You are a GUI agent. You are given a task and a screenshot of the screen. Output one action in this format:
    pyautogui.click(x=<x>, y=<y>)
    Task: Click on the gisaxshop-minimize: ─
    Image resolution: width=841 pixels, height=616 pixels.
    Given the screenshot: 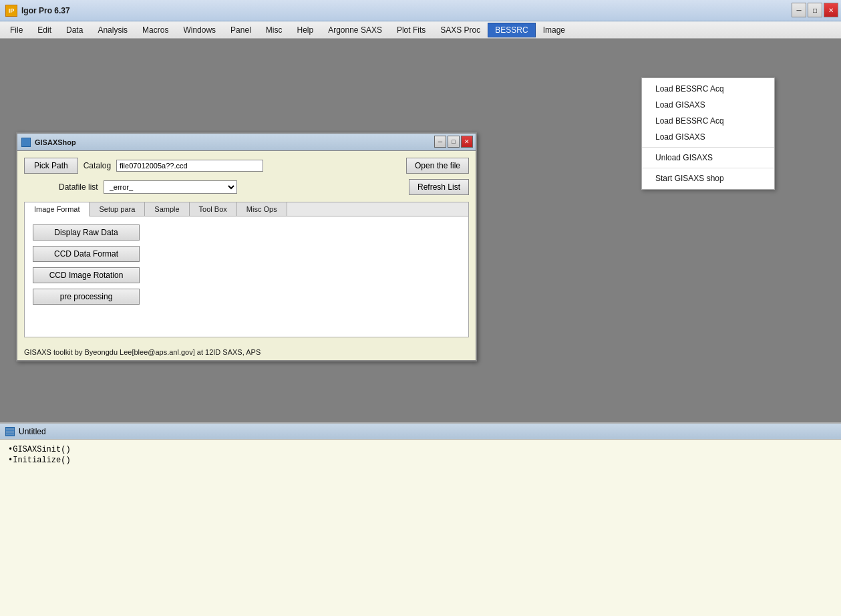 What is the action you would take?
    pyautogui.click(x=440, y=142)
    